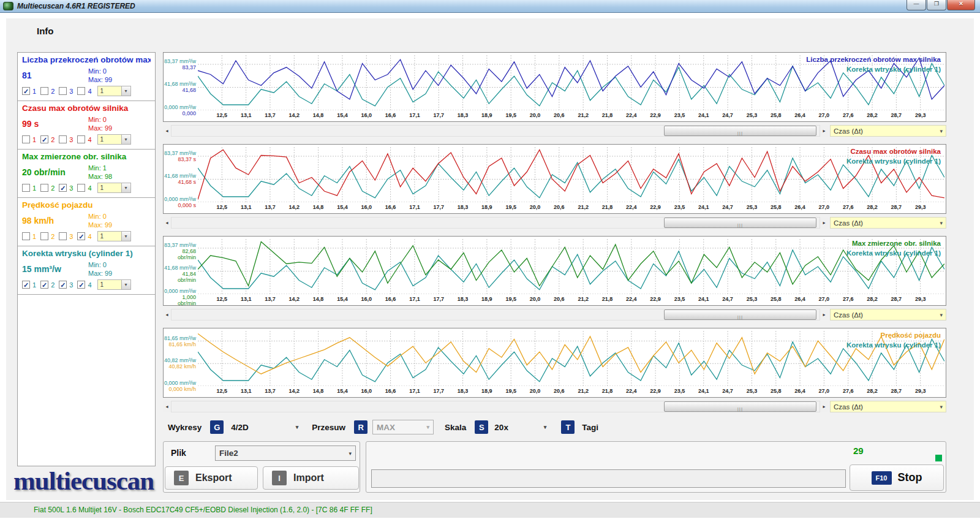 Image resolution: width=980 pixels, height=527 pixels. What do you see at coordinates (897, 478) in the screenshot?
I see `stop-button: F10 Stop` at bounding box center [897, 478].